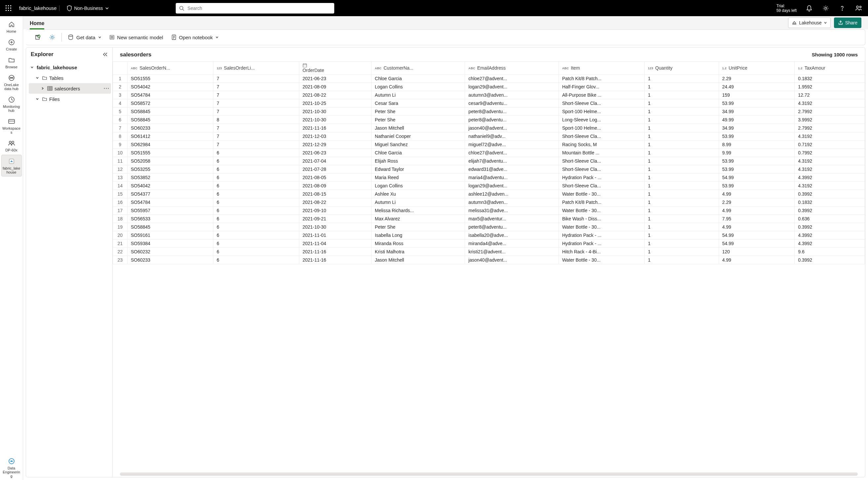 The width and height of the screenshot is (868, 480). Describe the element at coordinates (335, 137) in the screenshot. I see `table-cell: 2021-12-03` at that location.